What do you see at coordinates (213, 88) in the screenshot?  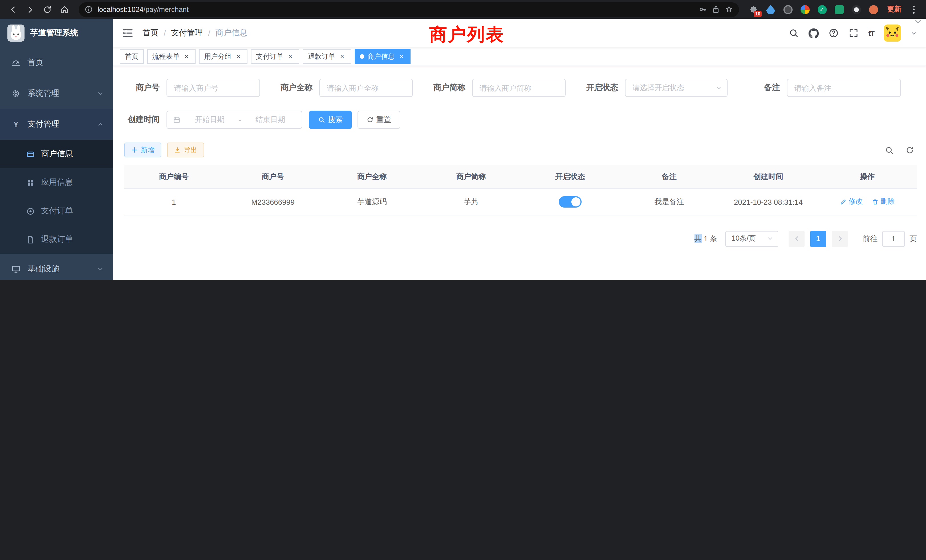 I see `merchant-no-input` at bounding box center [213, 88].